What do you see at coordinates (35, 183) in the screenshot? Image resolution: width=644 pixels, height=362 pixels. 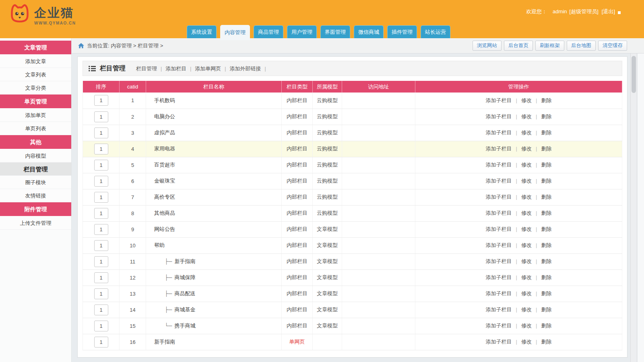 I see `sidebar-item-circle-module: 圈子模块` at bounding box center [35, 183].